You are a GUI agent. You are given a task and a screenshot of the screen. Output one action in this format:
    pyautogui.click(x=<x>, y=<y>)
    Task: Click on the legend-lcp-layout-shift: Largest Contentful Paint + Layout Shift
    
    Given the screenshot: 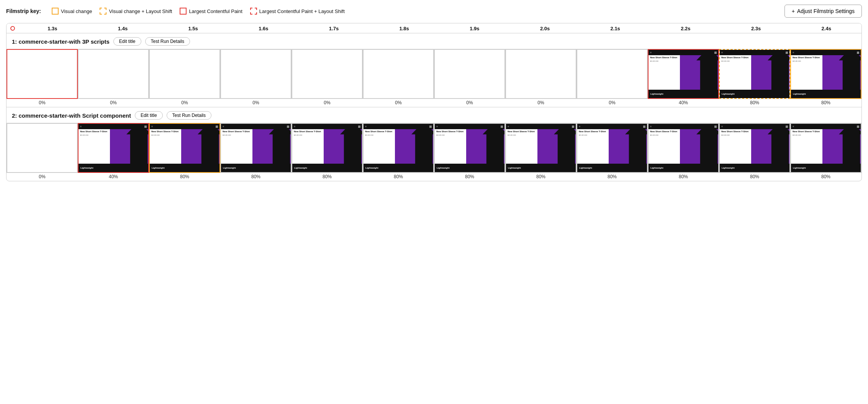 What is the action you would take?
    pyautogui.click(x=297, y=11)
    